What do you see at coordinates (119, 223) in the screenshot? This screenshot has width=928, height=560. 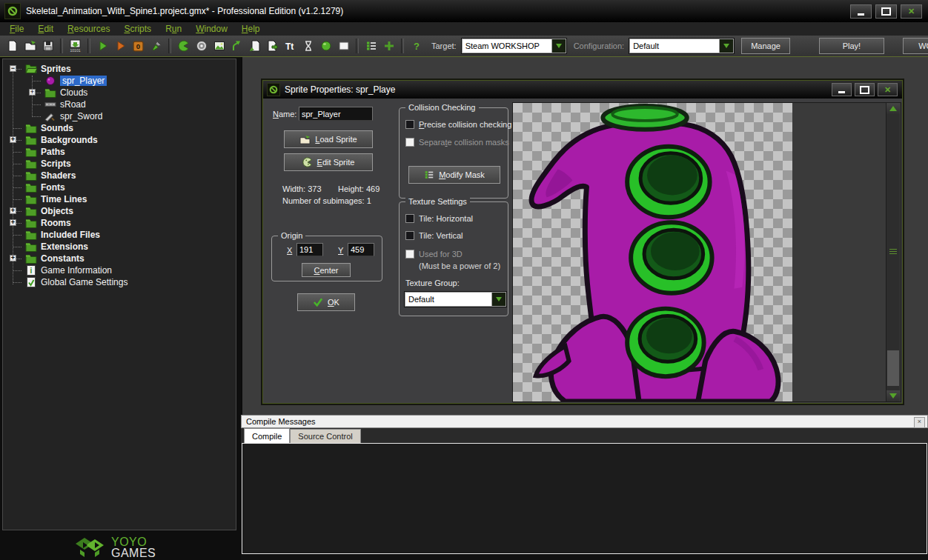 I see `tree-item-rooms: Rooms` at bounding box center [119, 223].